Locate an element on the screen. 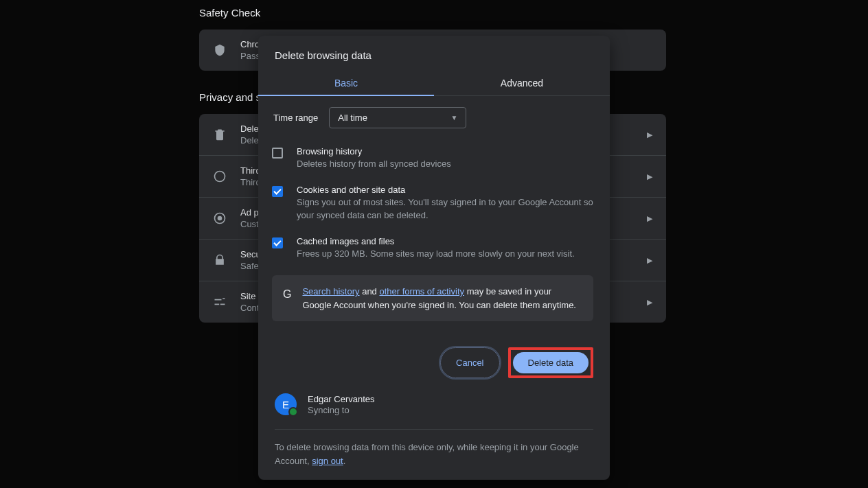  tune-icon is located at coordinates (220, 302).